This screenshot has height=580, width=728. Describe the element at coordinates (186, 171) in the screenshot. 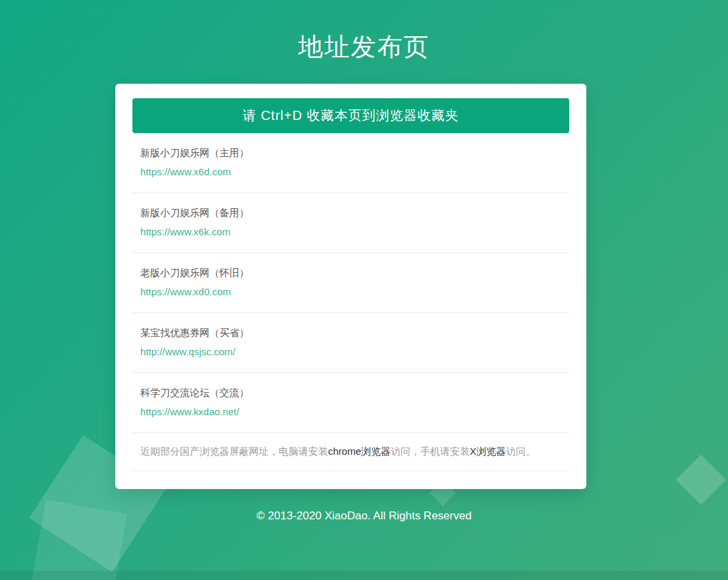

I see `site-link: https://www.x6d.com` at that location.